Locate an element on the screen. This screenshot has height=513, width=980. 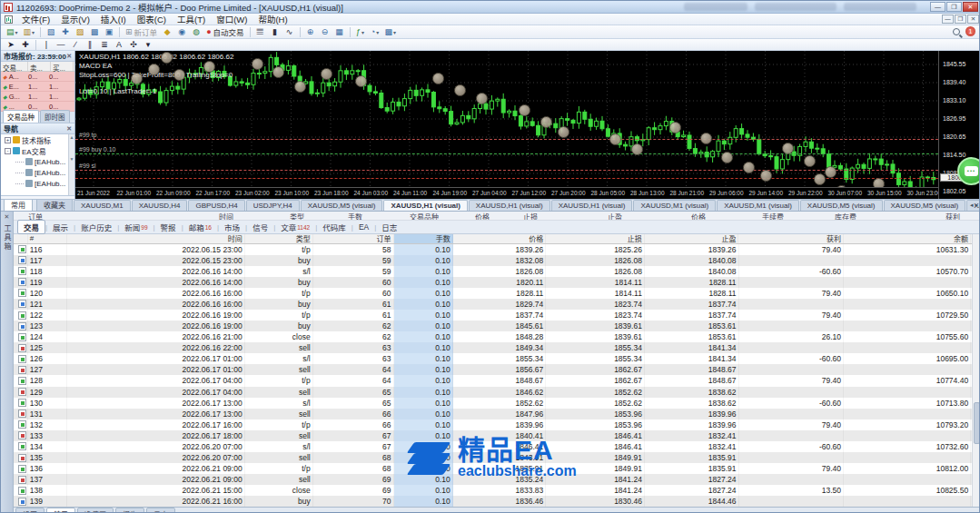
table-row: 1272022.06.17 01:00sell640.101856.671862… is located at coordinates (497, 370).